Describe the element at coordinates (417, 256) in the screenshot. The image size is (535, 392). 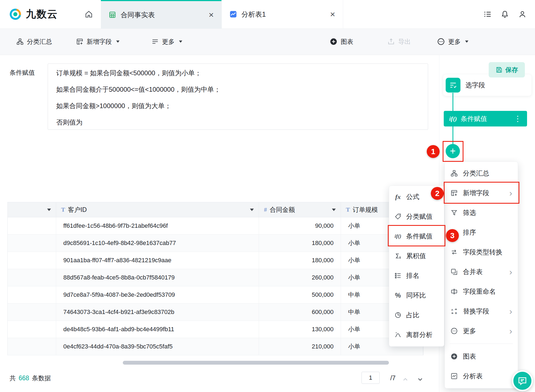
I see `submenu-item-cumulative: 累积值` at that location.